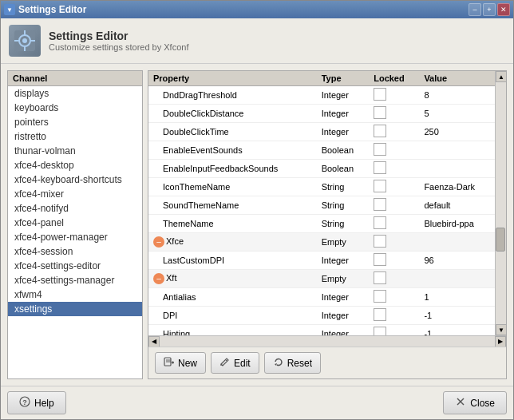 Image resolution: width=514 pixels, height=420 pixels. Describe the element at coordinates (457, 187) in the screenshot. I see `value-cell: Faenza-Dark` at that location.